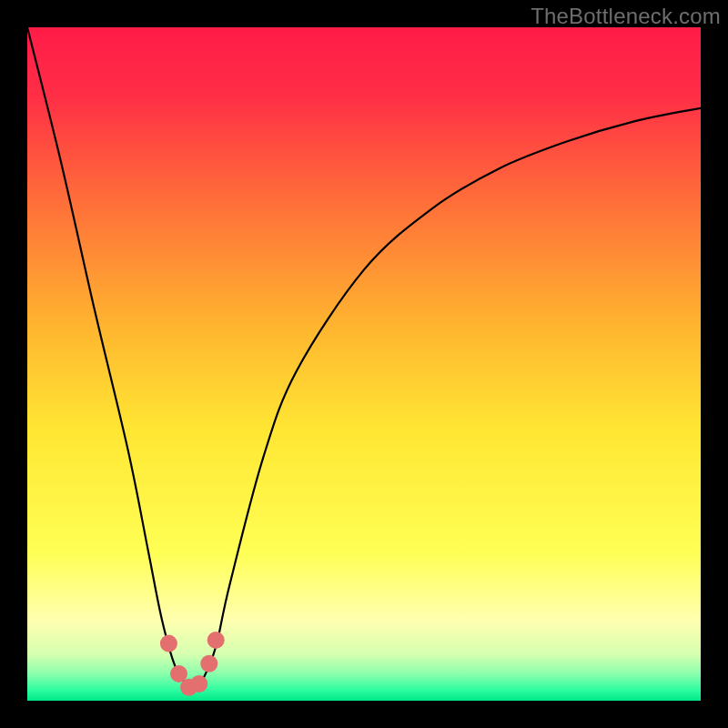  Describe the element at coordinates (193, 664) in the screenshot. I see `highlight-markers` at that location.